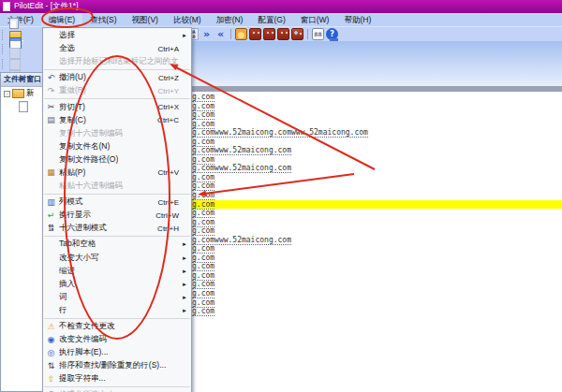  Describe the element at coordinates (351, 133) in the screenshot. I see `editor-line: g.comwww.52maicong.comwww.52maicong.com` at that location.